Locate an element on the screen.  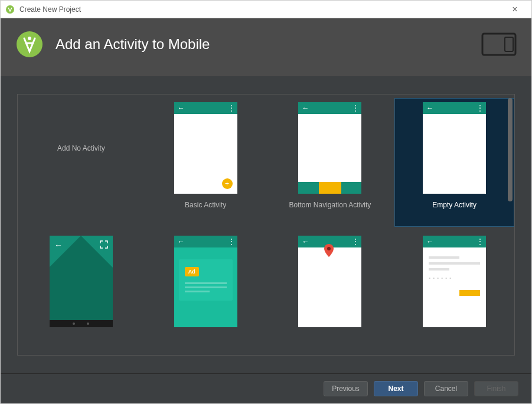
activity-card-fullscreen: ← is located at coordinates (81, 292).